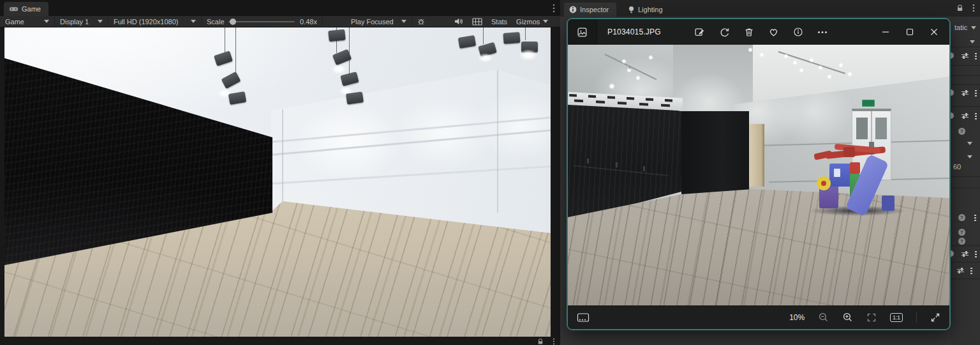 The width and height of the screenshot is (980, 345). I want to click on game-panel-tabbar: Game, so click(280, 8).